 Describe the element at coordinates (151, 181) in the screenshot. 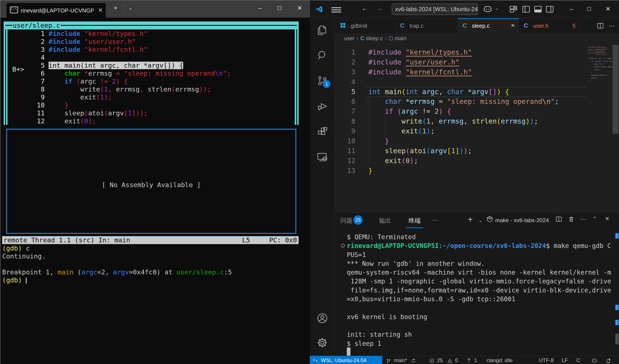

I see `gdb-assembly-window: [ No Assembly Available ]` at that location.